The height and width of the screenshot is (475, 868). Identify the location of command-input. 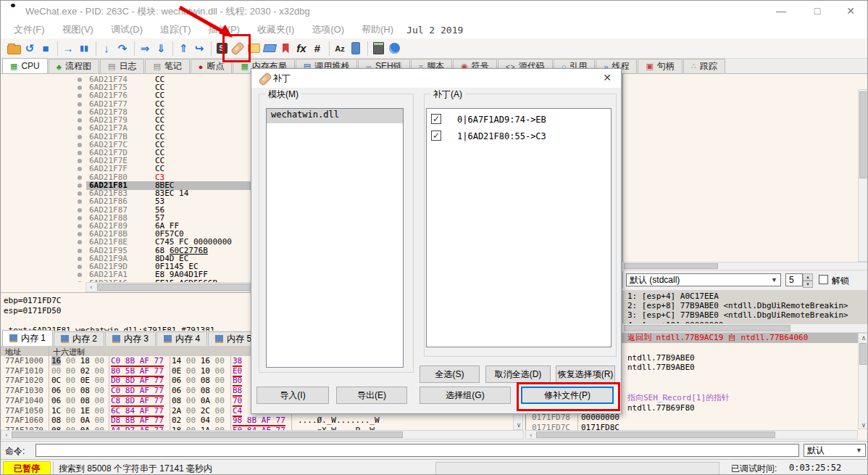
(417, 450).